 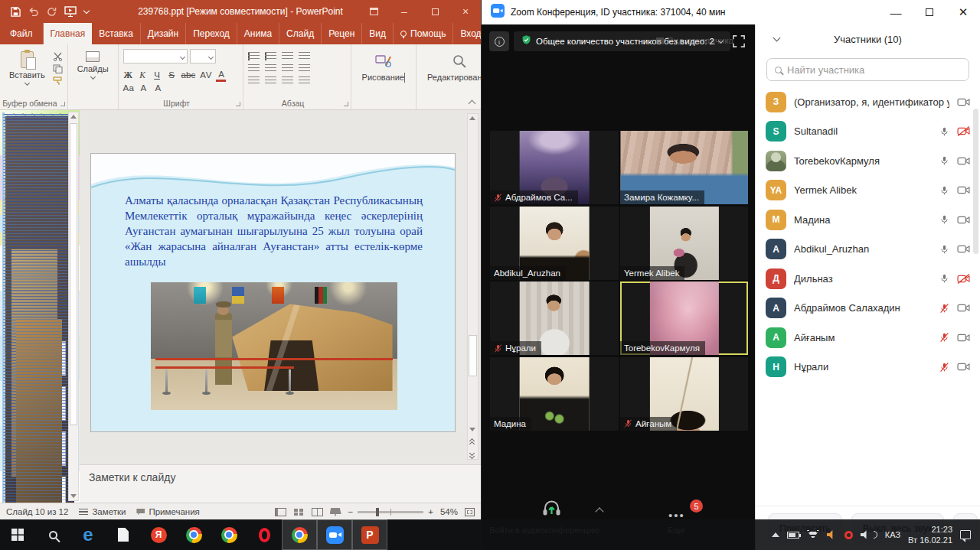 What do you see at coordinates (74, 306) in the screenshot?
I see `thumbnail-scrollbar` at bounding box center [74, 306].